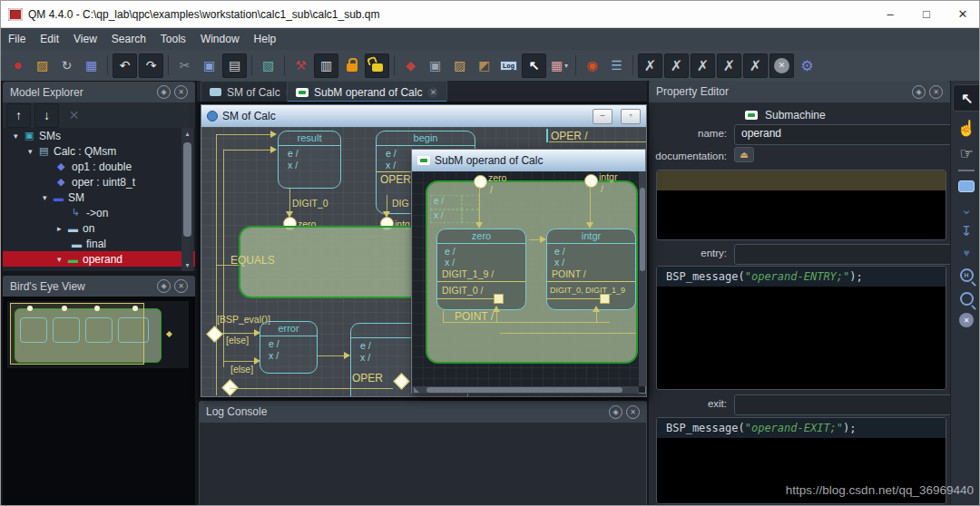 Image resolution: width=980 pixels, height=506 pixels. What do you see at coordinates (570, 136) in the screenshot?
I see `transition-label-oper: OPER /` at bounding box center [570, 136].